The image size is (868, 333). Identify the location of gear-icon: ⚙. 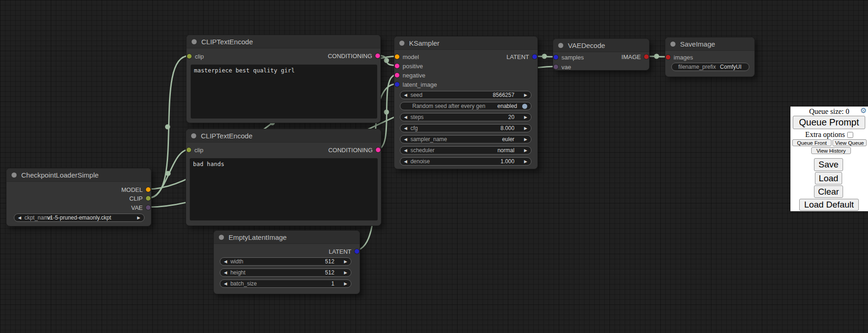
(863, 111).